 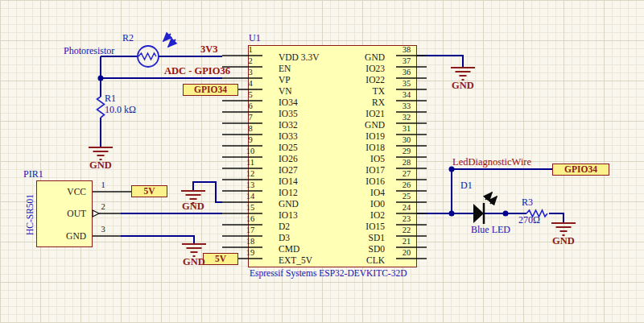 I want to click on chip-pin-number: 29, so click(x=407, y=151).